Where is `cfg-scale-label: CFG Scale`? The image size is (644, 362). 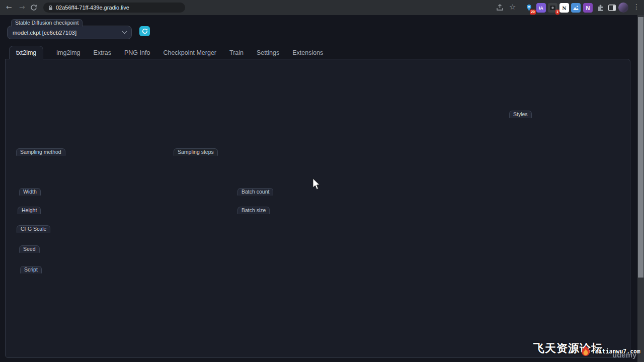 cfg-scale-label: CFG Scale is located at coordinates (33, 229).